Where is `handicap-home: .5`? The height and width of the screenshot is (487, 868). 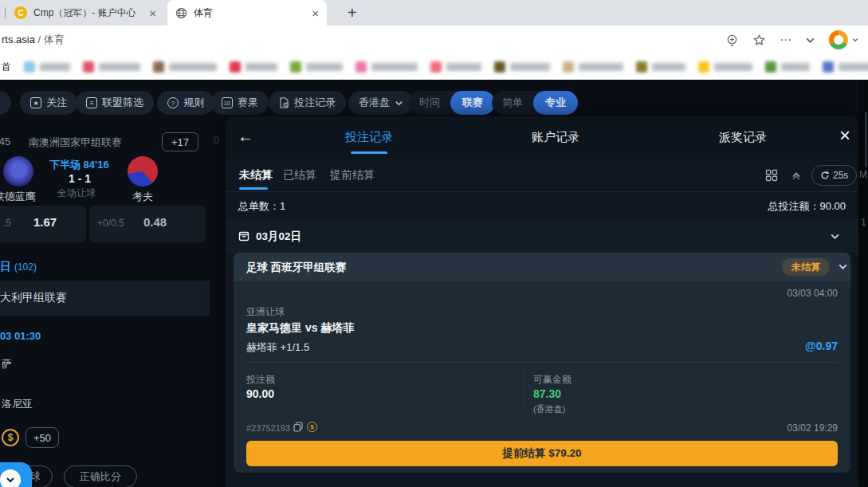 handicap-home: .5 is located at coordinates (7, 223).